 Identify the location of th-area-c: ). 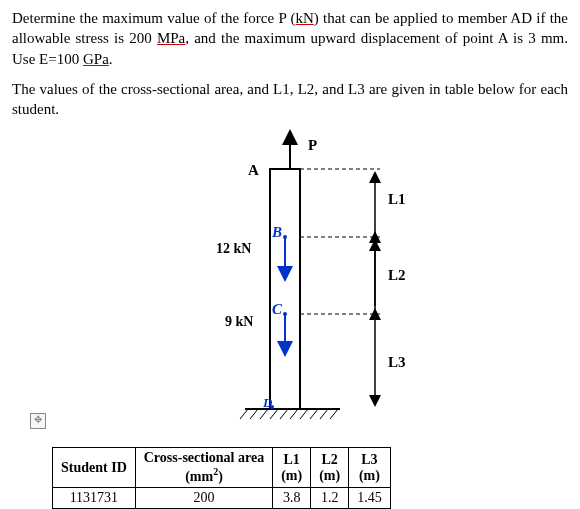
(220, 476).